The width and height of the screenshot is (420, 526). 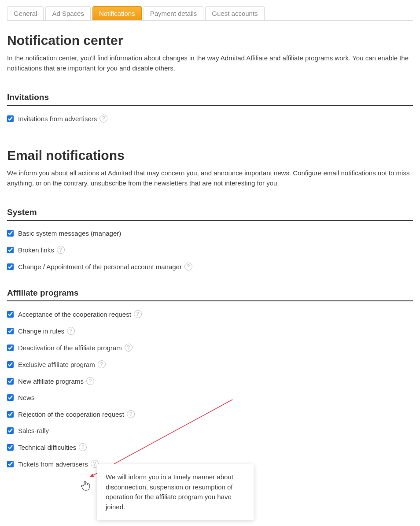 What do you see at coordinates (210, 214) in the screenshot?
I see `heading-system: System` at bounding box center [210, 214].